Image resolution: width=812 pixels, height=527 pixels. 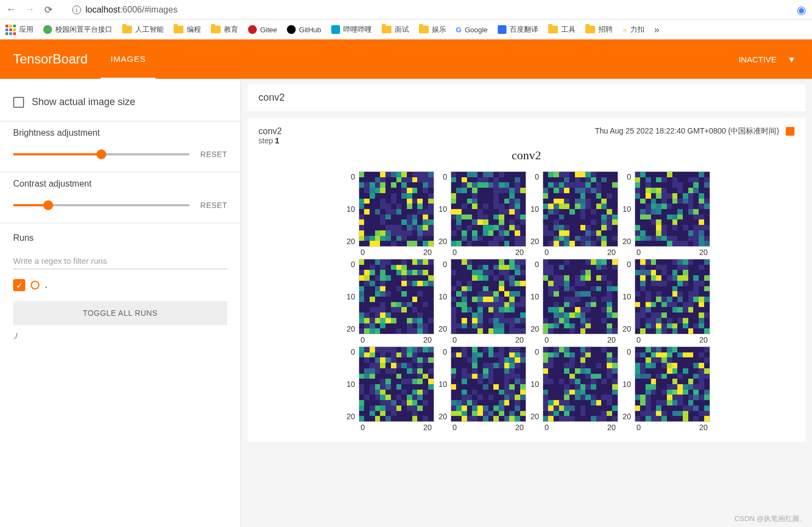 What do you see at coordinates (770, 519) in the screenshot?
I see `csdn-watermark: CSDN @执笔画红颜、` at bounding box center [770, 519].